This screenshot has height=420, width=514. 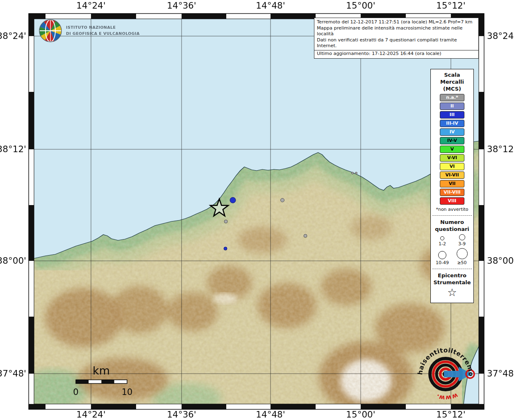 What do you see at coordinates (396, 22) in the screenshot?
I see `event-title: Terremoto del 12-12-2017 11:27:51 (ora l…` at bounding box center [396, 22].